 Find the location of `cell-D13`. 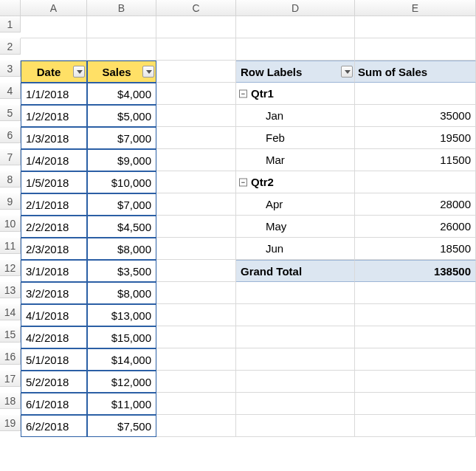

cell-D13 is located at coordinates (295, 293).